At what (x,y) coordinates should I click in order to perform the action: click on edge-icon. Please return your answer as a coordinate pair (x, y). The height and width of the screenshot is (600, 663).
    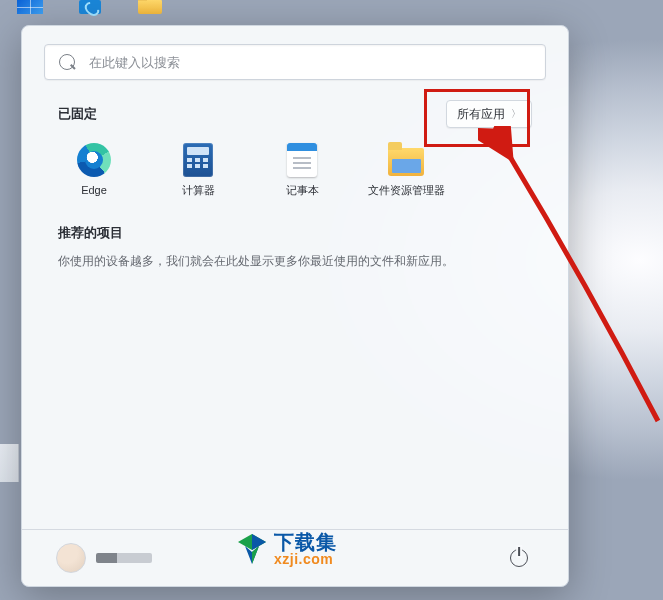
    Looking at the image, I should click on (94, 160).